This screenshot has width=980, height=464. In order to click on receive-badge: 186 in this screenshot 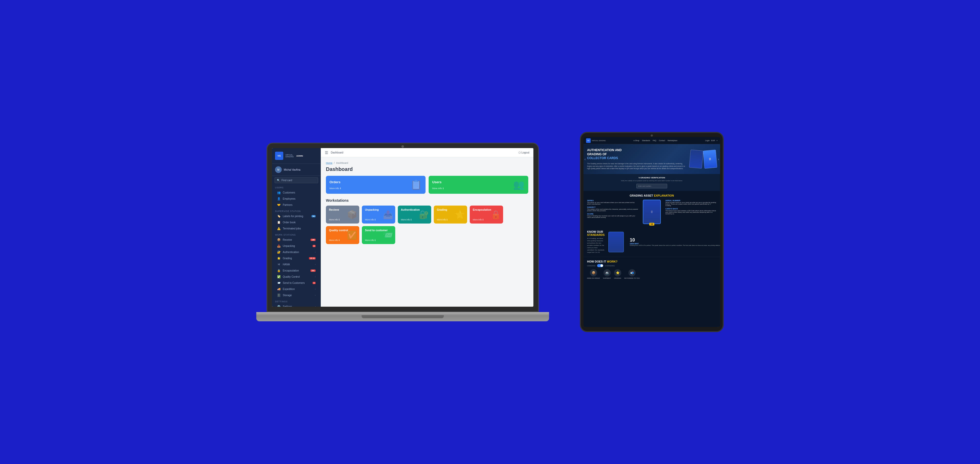, I will do `click(313, 240)`.